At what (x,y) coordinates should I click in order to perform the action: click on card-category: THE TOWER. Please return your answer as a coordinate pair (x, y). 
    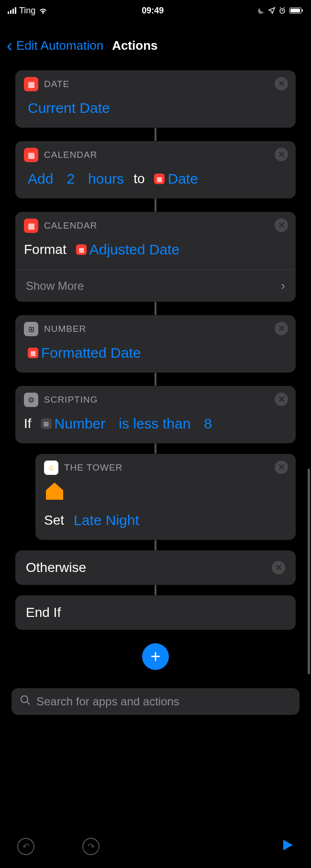
    Looking at the image, I should click on (93, 468).